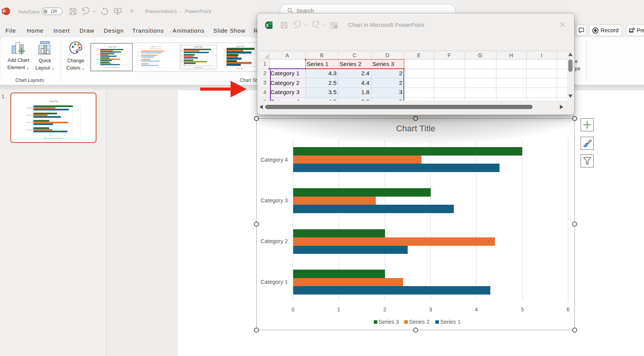 Image resolution: width=644 pixels, height=356 pixels. I want to click on svg-text: x, so click(336, 27).